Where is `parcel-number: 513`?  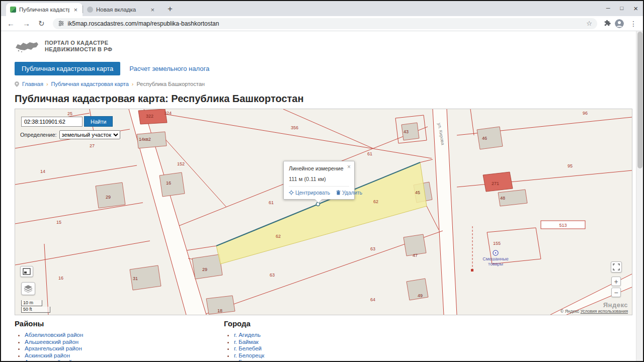
parcel-number: 513 is located at coordinates (562, 225).